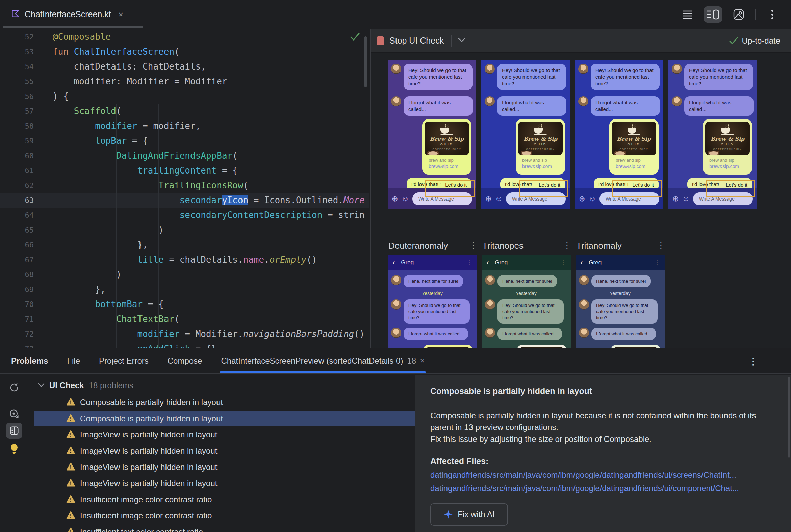 The image size is (791, 532). What do you see at coordinates (185, 215) in the screenshot?
I see `code-line-64: 64 secondaryContentDescription = strin` at bounding box center [185, 215].